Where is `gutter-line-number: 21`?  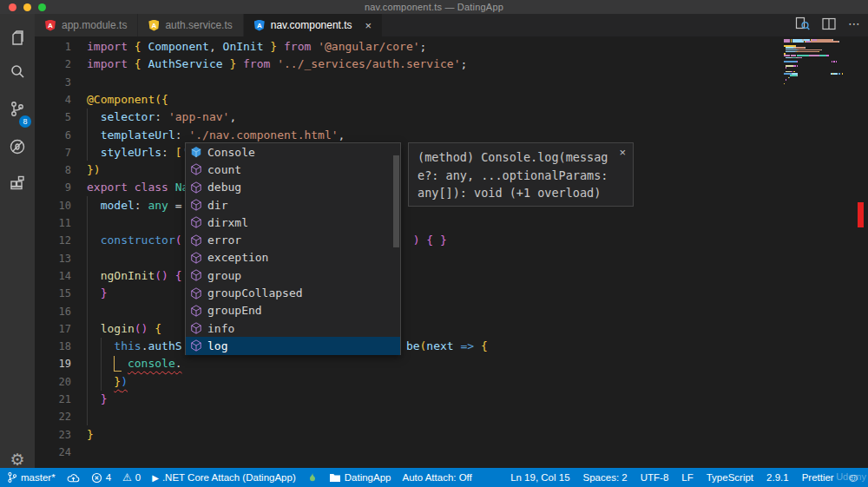
gutter-line-number: 21 is located at coordinates (53, 399).